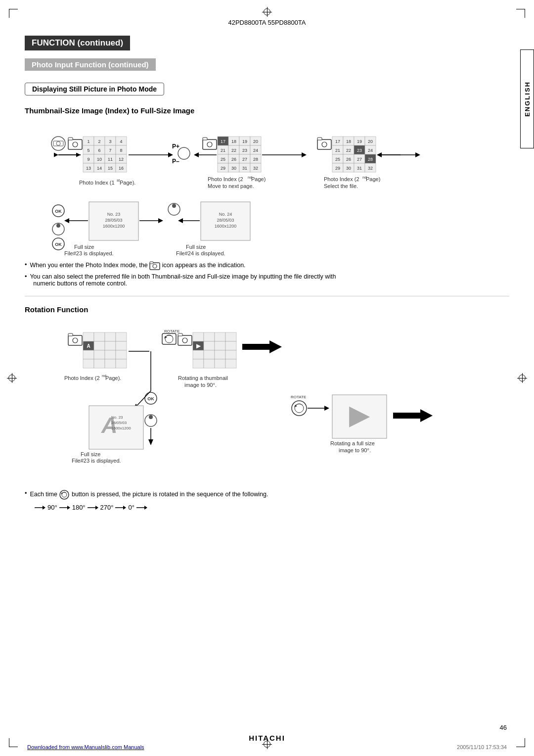  I want to click on svg-text: 23, so click(245, 150).